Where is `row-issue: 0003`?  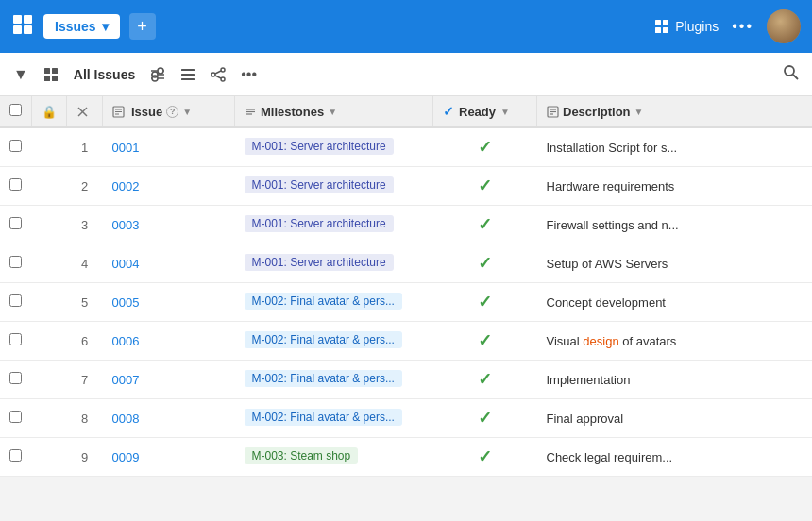 row-issue: 0003 is located at coordinates (169, 225).